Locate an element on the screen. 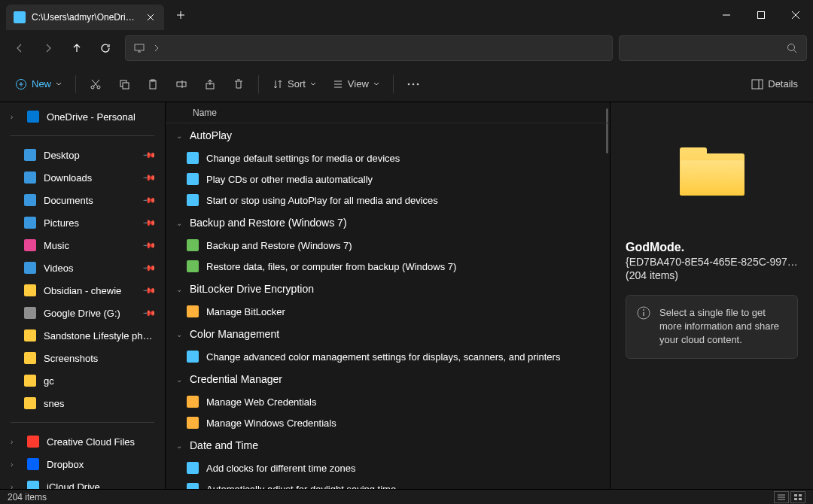  copy-button is located at coordinates (124, 84).